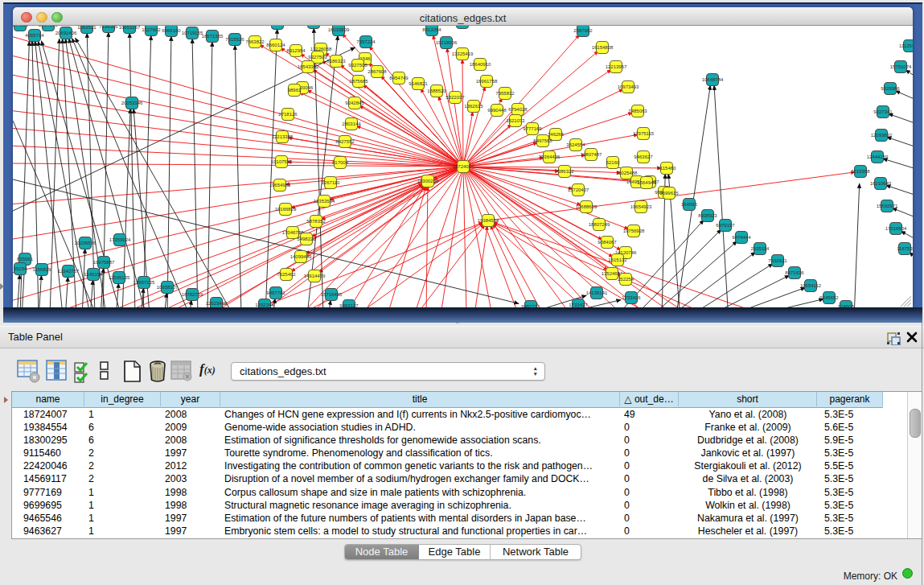 Image resolution: width=924 pixels, height=585 pixels. I want to click on svg-text: 10107553, so click(281, 162).